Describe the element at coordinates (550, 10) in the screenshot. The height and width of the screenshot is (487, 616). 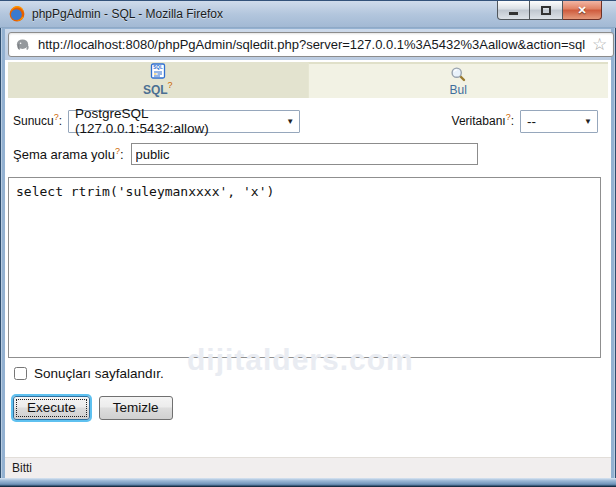
I see `caption-buttons: ✕` at that location.